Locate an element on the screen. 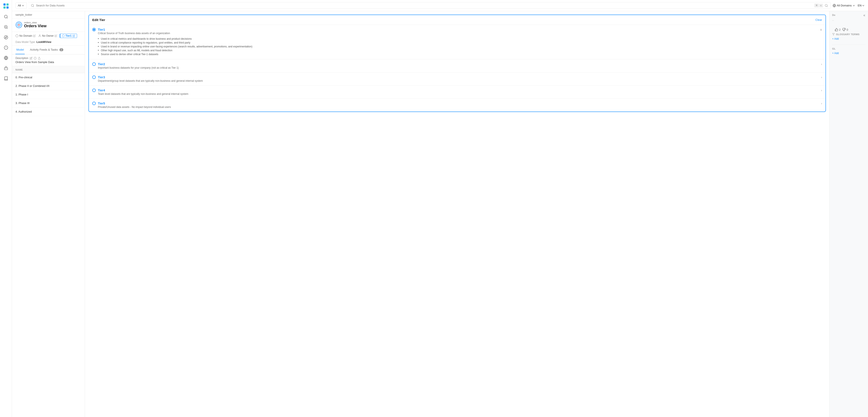 This screenshot has width=868, height=417. domain-meta: No Domain is located at coordinates (26, 36).